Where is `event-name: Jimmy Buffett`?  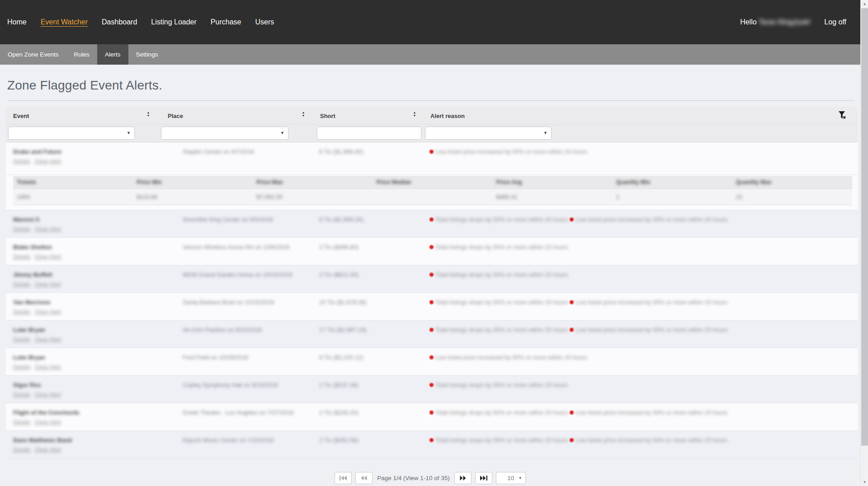 event-name: Jimmy Buffett is located at coordinates (98, 275).